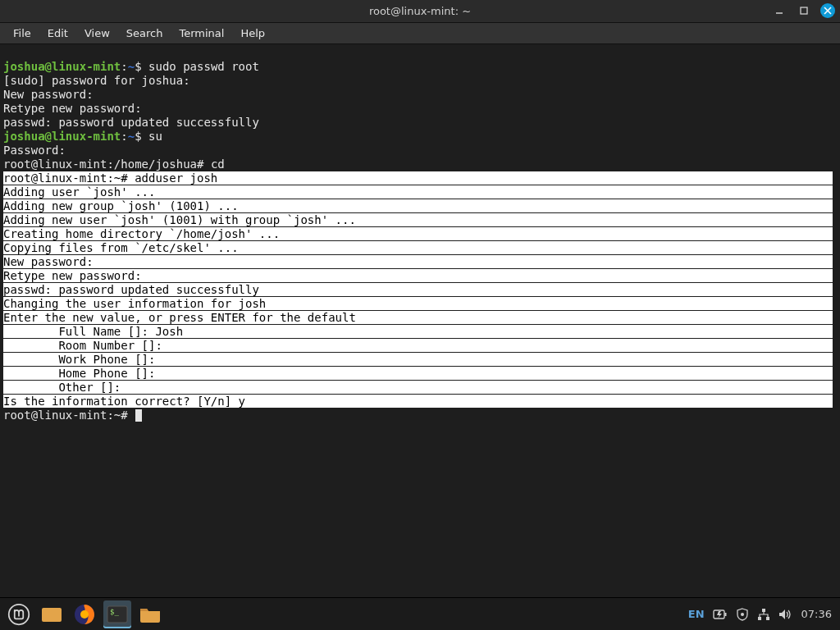  I want to click on desktop-icon, so click(52, 614).